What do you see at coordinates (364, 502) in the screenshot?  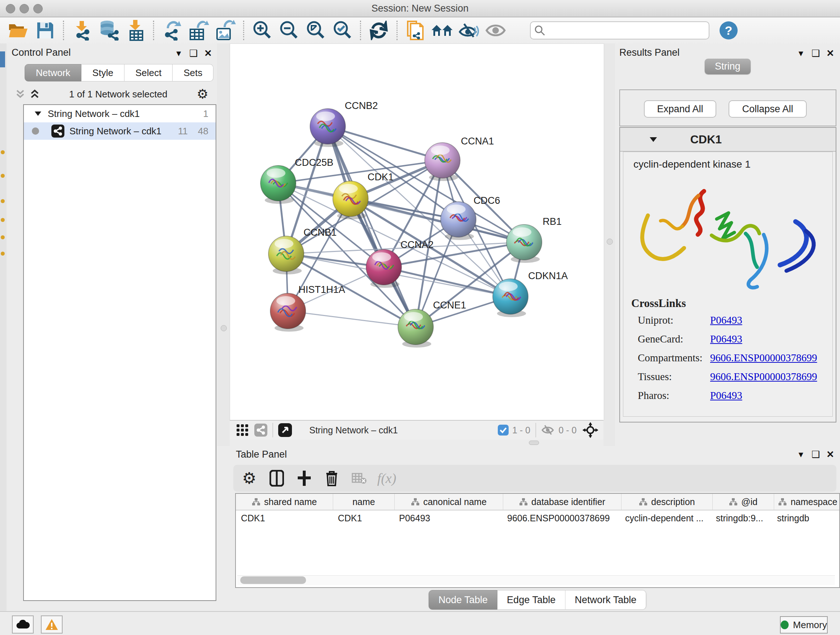 I see `column-header-name: name` at bounding box center [364, 502].